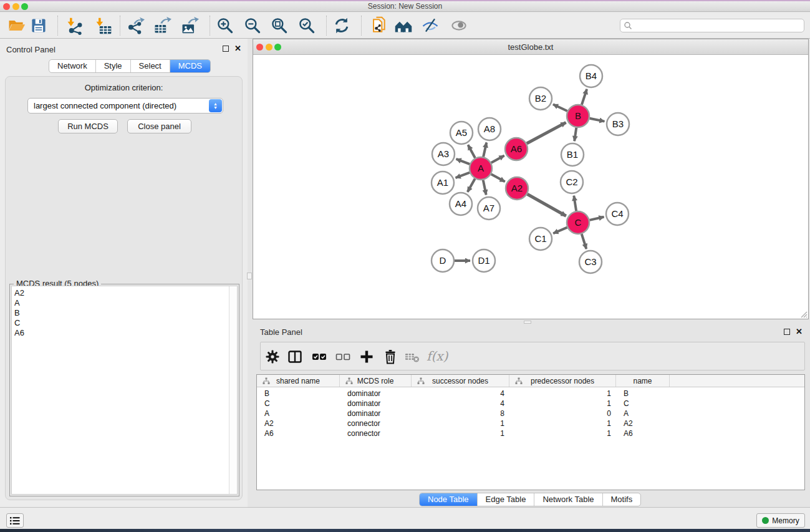 The image size is (810, 532). I want to click on tab-node-table: Node Table, so click(448, 500).